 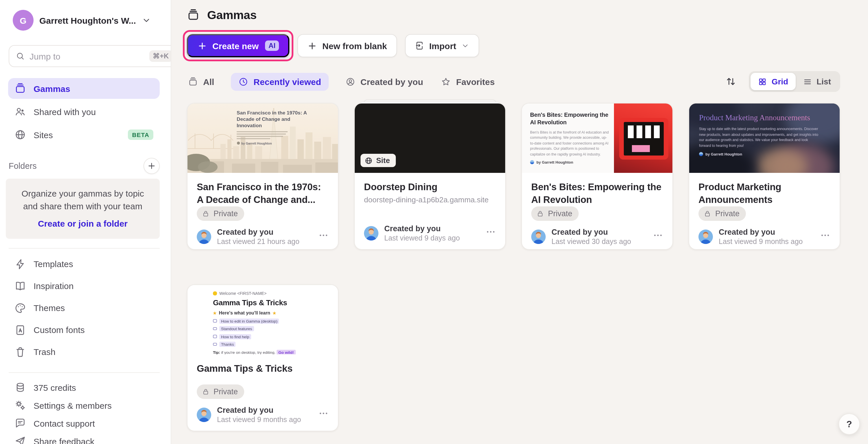 What do you see at coordinates (280, 81) in the screenshot?
I see `filter-recently-viewed: Recently viewed` at bounding box center [280, 81].